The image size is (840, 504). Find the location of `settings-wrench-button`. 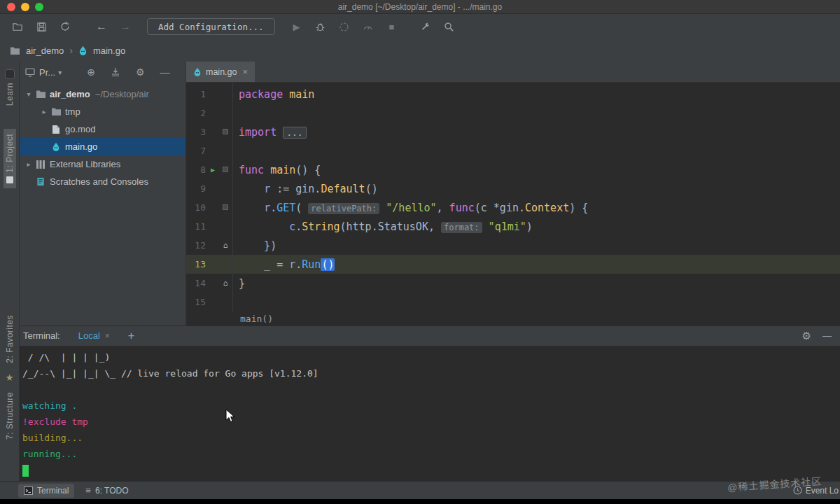

settings-wrench-button is located at coordinates (426, 27).